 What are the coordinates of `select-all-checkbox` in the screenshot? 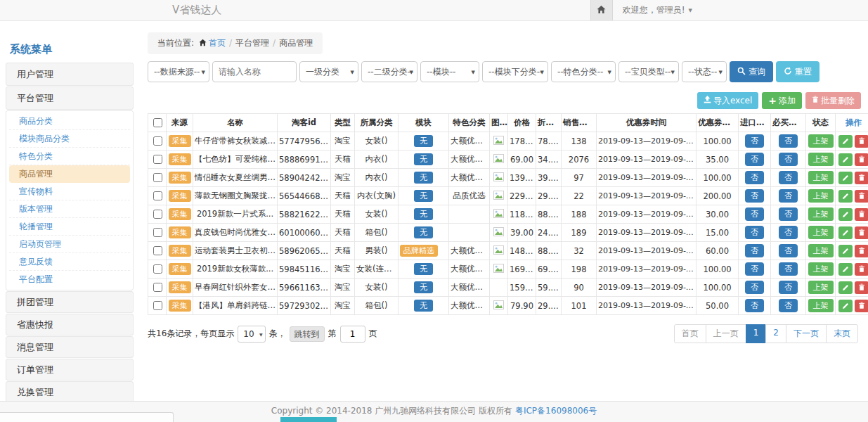 It's located at (157, 122).